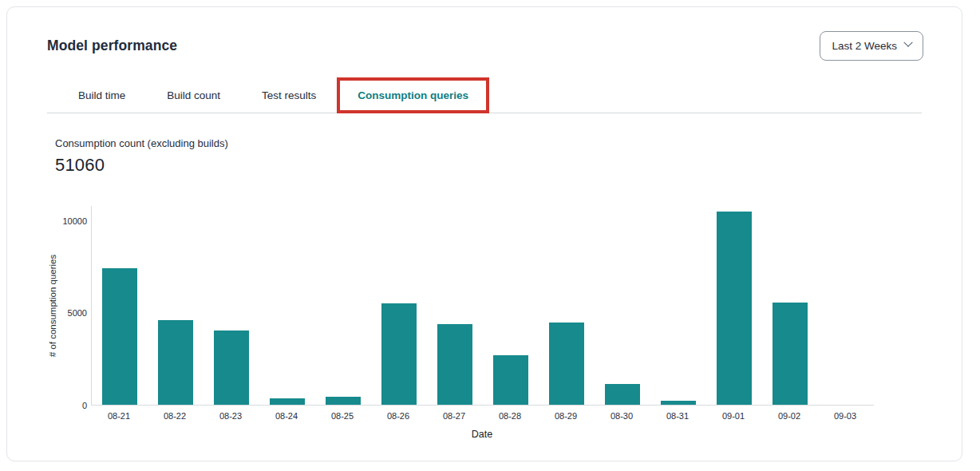 The image size is (980, 471). I want to click on x-axis-ticks: 08-2108-2208-2308-2408-2508-2608-2708-28…, so click(482, 416).